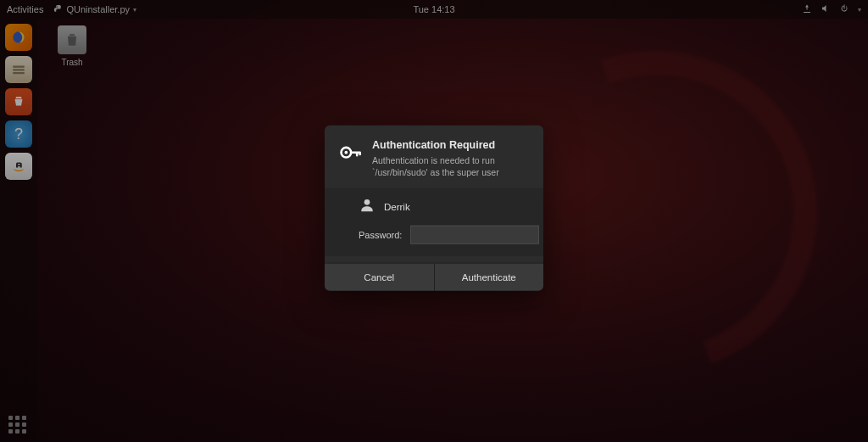 Image resolution: width=868 pixels, height=442 pixels. What do you see at coordinates (451, 144) in the screenshot?
I see `dialog-title: Authentication Required` at bounding box center [451, 144].